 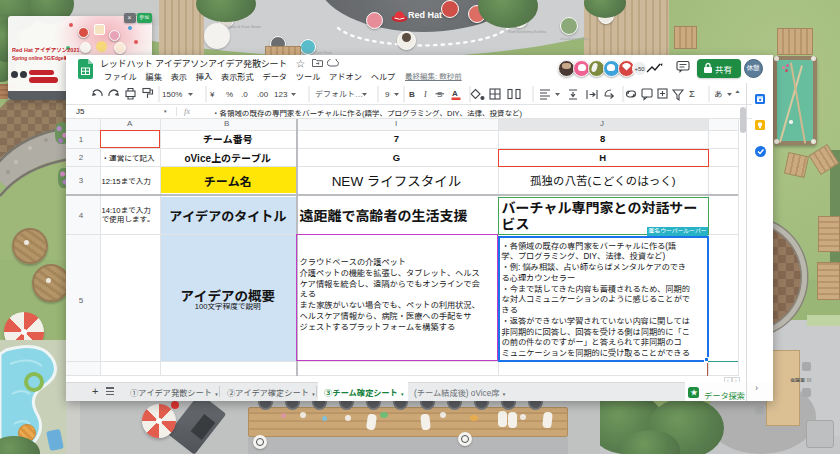 I want to click on svg-text: A, so click(x=455, y=94).